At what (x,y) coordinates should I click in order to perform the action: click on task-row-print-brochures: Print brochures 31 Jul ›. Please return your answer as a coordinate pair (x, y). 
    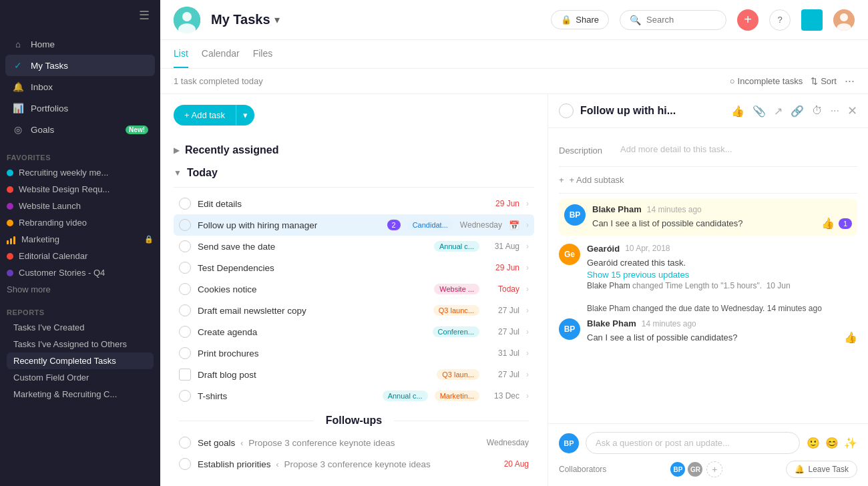
    Looking at the image, I should click on (354, 353).